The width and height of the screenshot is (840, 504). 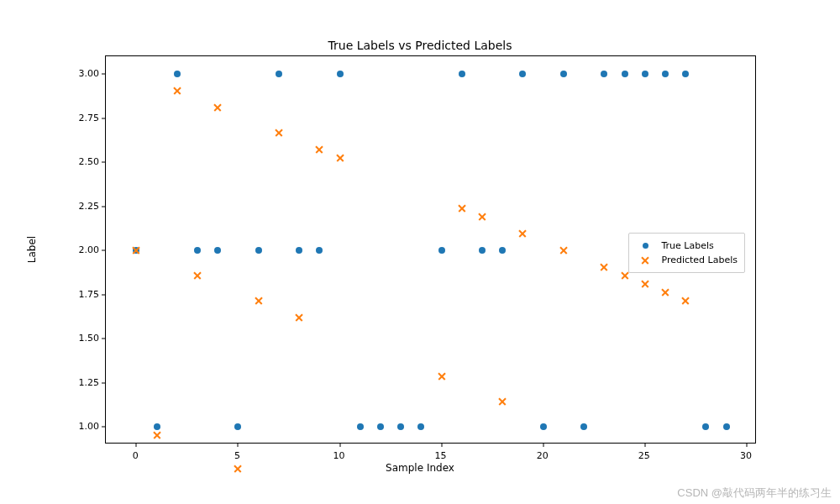 I want to click on legend-item-pred: Predicted Labels, so click(x=687, y=260).